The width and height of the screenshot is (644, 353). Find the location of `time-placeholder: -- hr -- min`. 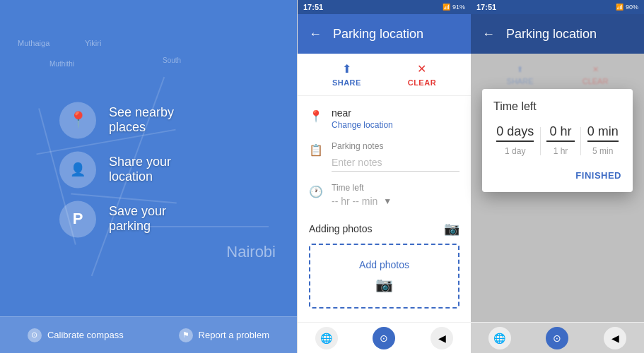

time-placeholder: -- hr -- min is located at coordinates (355, 201).